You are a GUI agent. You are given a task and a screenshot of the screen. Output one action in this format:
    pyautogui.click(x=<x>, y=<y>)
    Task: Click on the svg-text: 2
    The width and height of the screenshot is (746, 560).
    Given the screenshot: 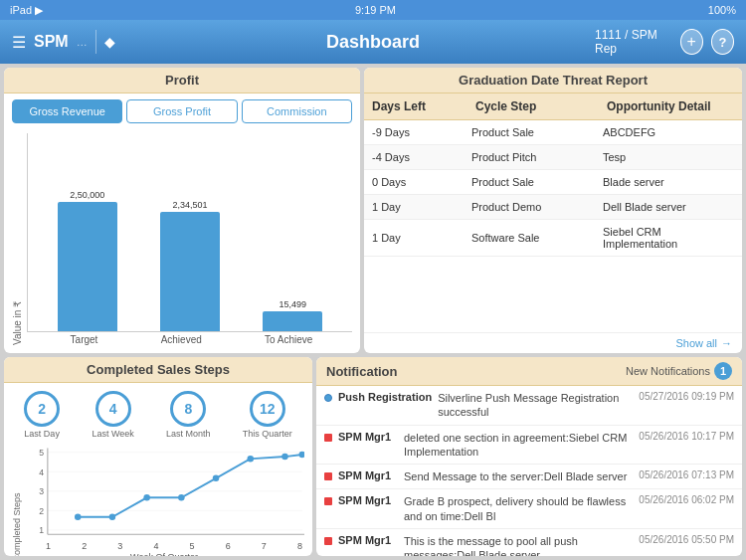 What is the action you would take?
    pyautogui.click(x=42, y=511)
    